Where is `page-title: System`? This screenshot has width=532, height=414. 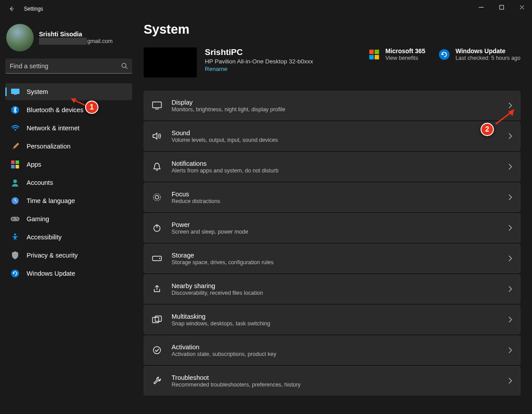 page-title: System is located at coordinates (332, 29).